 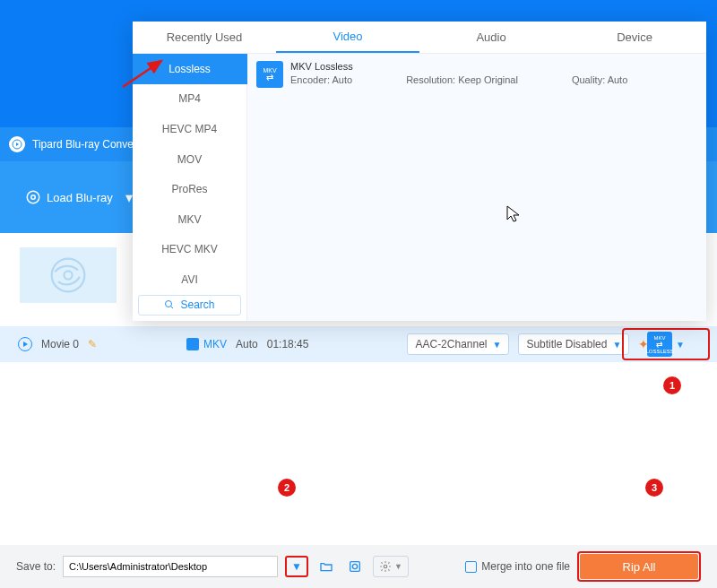 What do you see at coordinates (190, 280) in the screenshot?
I see `sidebar-item-avi: AVI` at bounding box center [190, 280].